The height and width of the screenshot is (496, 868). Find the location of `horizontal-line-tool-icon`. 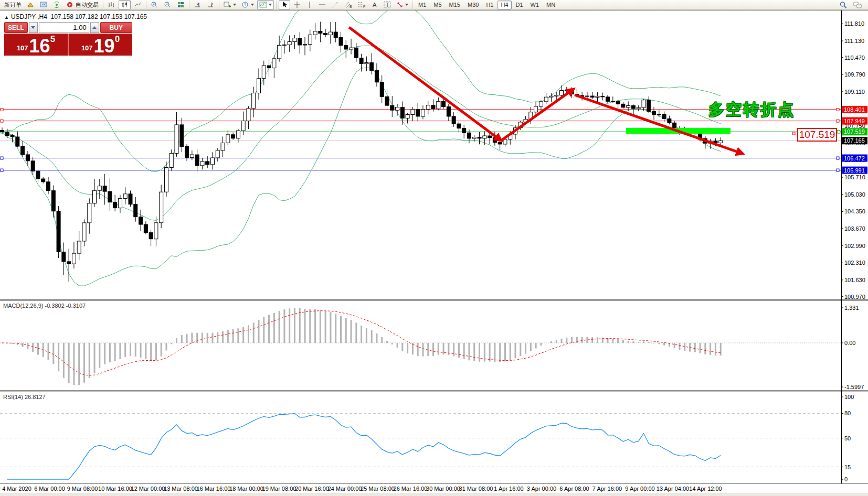

horizontal-line-tool-icon is located at coordinates (322, 5).